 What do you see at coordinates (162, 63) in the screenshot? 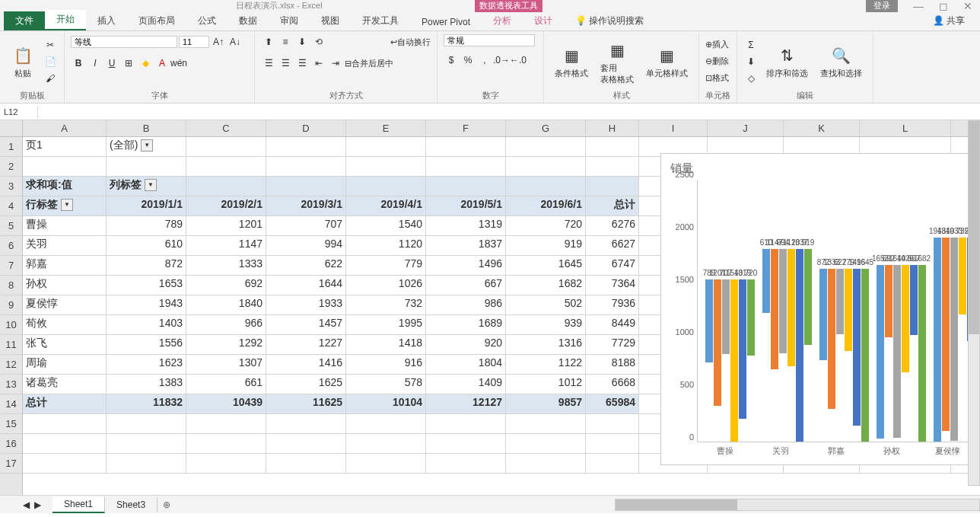
I see `font-color-button: A` at bounding box center [162, 63].